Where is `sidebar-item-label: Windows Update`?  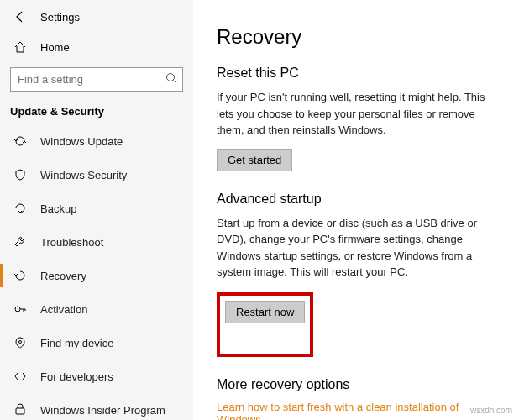
sidebar-item-label: Windows Update is located at coordinates (81, 141).